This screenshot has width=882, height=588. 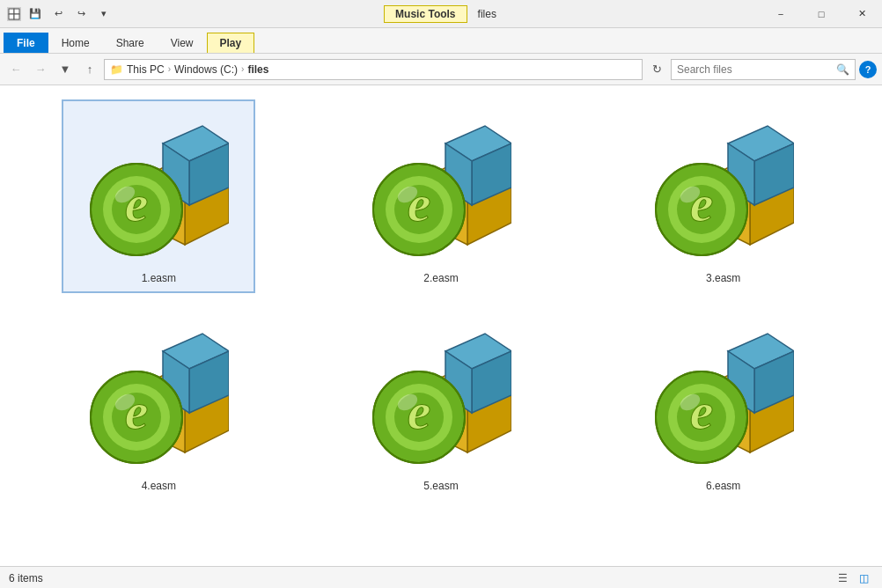 I want to click on navigation-bar: ← → ▼ ↑ 📁 This PC › Windows (C:) › files…, so click(x=441, y=70).